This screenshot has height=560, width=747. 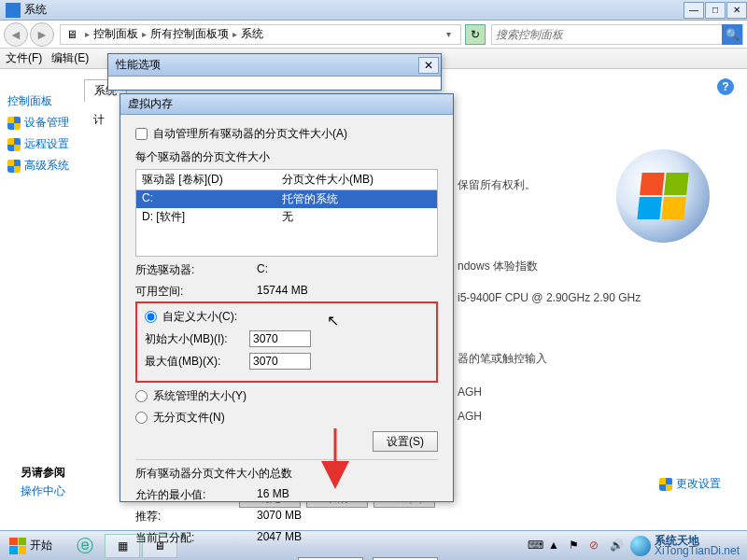 I want to click on see-also-heading: 另请参阅, so click(x=43, y=472).